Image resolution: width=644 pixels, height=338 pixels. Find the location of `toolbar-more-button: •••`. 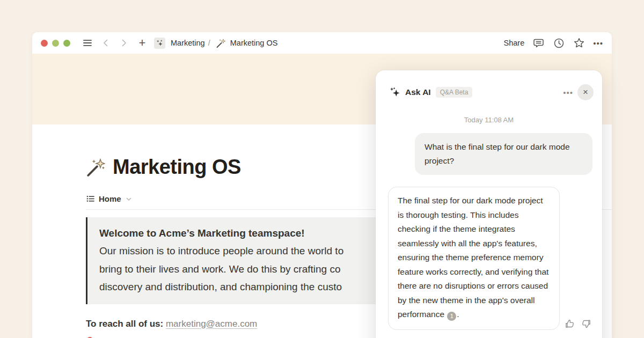

toolbar-more-button: ••• is located at coordinates (598, 43).